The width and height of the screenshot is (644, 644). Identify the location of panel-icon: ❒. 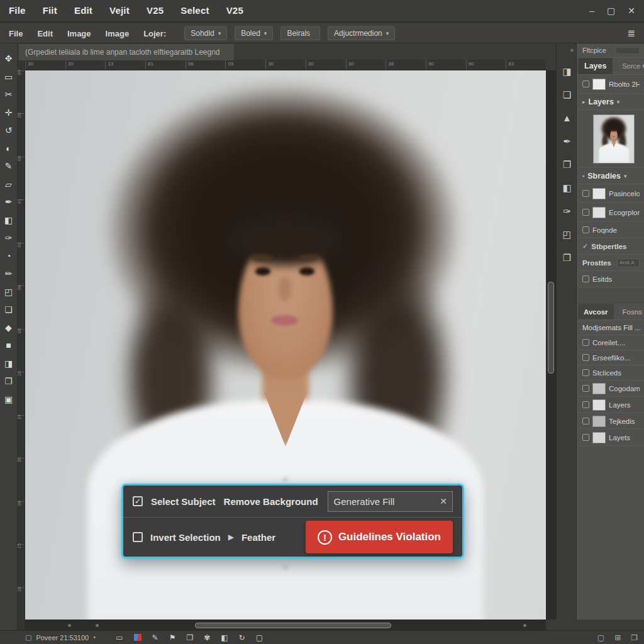
(567, 259).